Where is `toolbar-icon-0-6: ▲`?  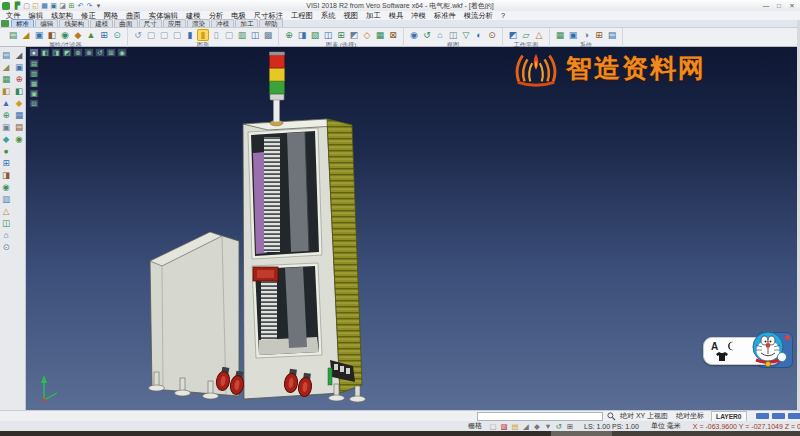 toolbar-icon-0-6: ▲ is located at coordinates (91, 35).